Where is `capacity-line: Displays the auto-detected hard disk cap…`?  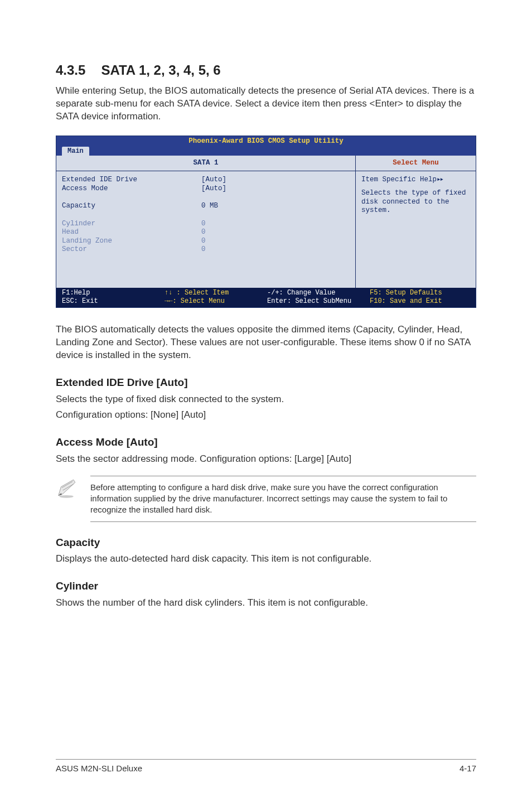
capacity-line: Displays the auto-detected hard disk cap… is located at coordinates (266, 559).